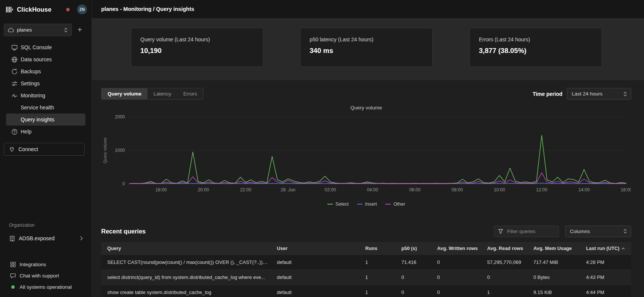  What do you see at coordinates (554, 277) in the screenshot?
I see `table-cell: 0 Bytes` at bounding box center [554, 277].